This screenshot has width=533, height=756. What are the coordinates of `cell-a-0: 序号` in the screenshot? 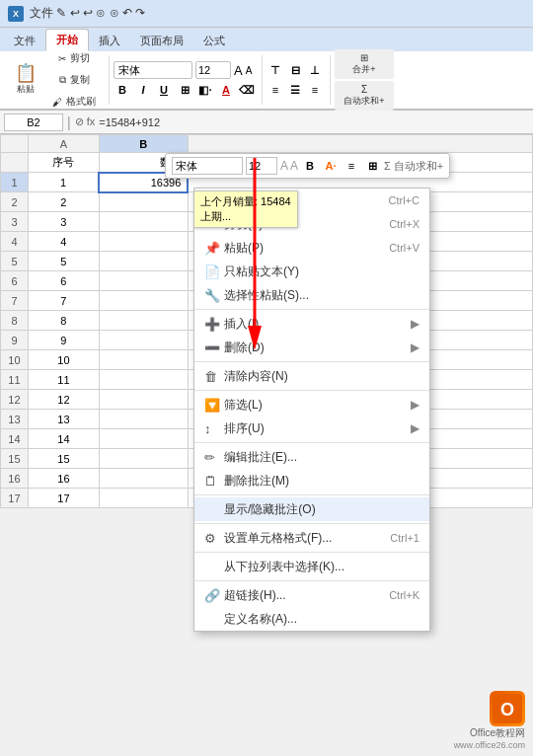 It's located at (63, 163).